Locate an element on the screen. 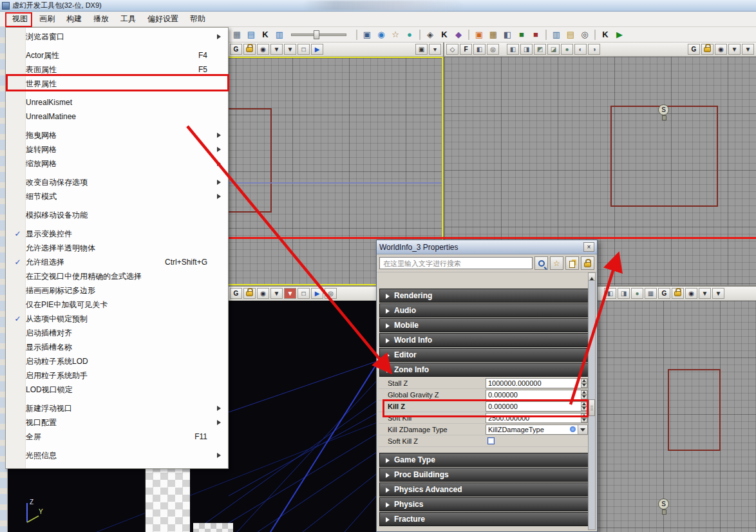  menu-item-show-transform-widget: ✓ 显示变换控件 is located at coordinates (117, 234).